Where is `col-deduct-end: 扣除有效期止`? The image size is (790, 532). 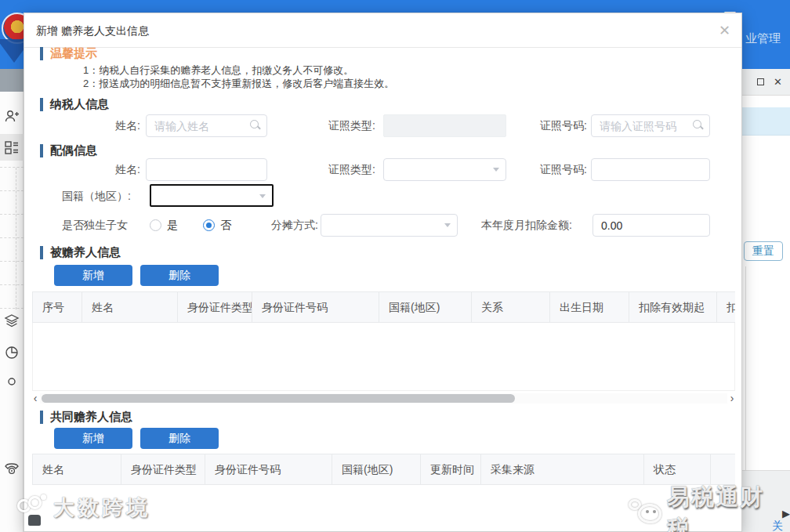
col-deduct-end: 扣除有效期止 is located at coordinates (726, 307).